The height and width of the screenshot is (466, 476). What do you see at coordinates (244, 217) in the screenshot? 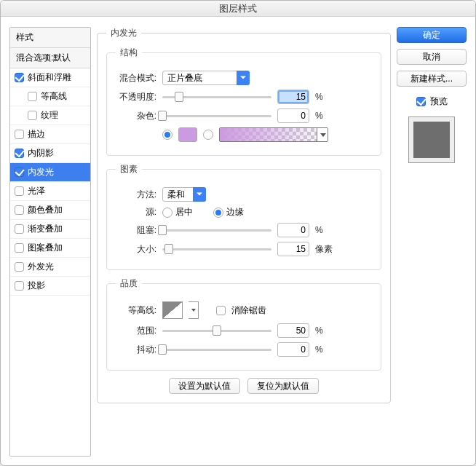
I see `elements-group: 图素 方法: 柔和 源: 居中 边缘` at bounding box center [244, 217].